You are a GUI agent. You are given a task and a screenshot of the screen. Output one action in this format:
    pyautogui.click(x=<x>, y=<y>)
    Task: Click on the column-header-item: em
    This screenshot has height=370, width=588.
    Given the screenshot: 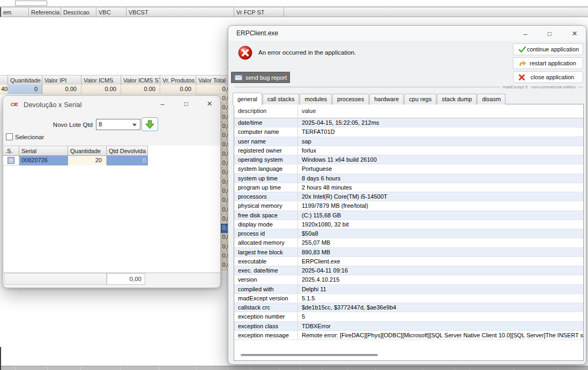 What is the action you would take?
    pyautogui.click(x=15, y=12)
    